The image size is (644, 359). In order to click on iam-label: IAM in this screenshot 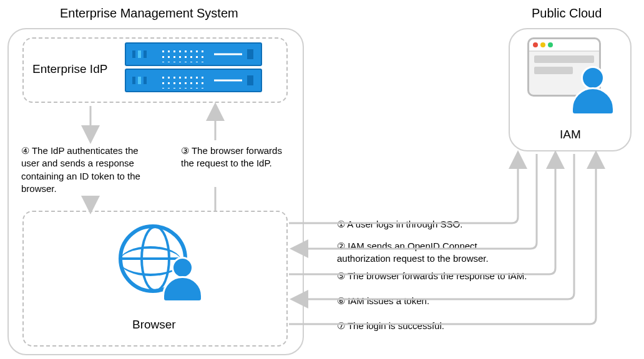, I will do `click(570, 135)`.